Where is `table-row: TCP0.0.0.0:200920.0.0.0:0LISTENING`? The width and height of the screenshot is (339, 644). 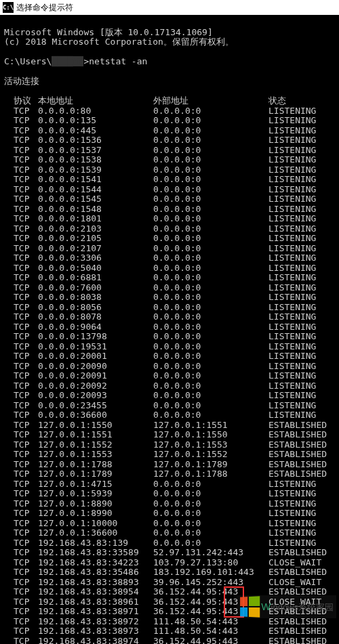
table-row: TCP0.0.0.0:200920.0.0.0:0LISTENING is located at coordinates (170, 386).